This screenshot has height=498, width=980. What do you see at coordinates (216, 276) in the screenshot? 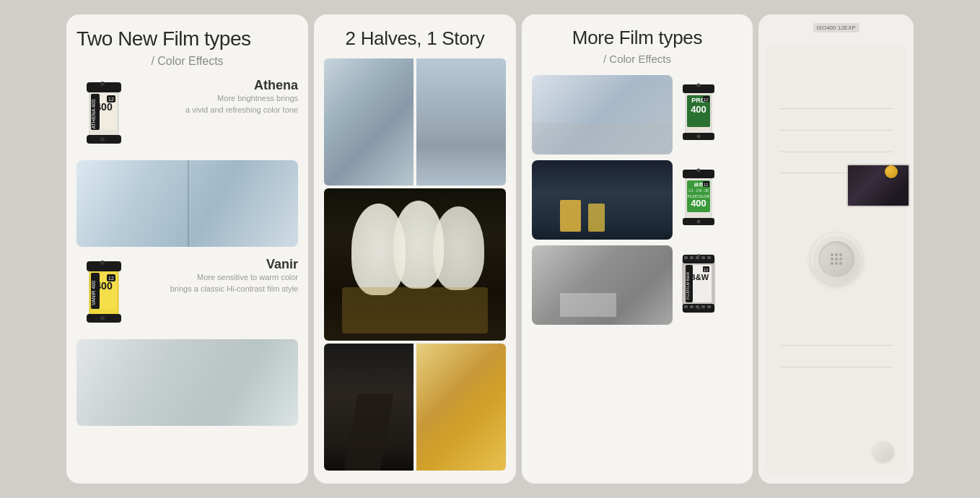
I see `vanir-info: Vanir More sensitive to warm color bring…` at bounding box center [216, 276].